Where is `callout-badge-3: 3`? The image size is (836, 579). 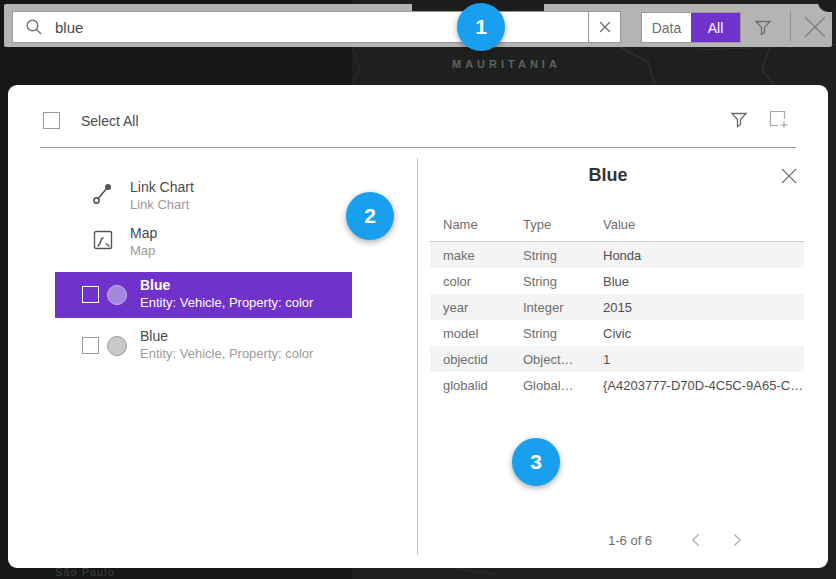
callout-badge-3: 3 is located at coordinates (536, 462).